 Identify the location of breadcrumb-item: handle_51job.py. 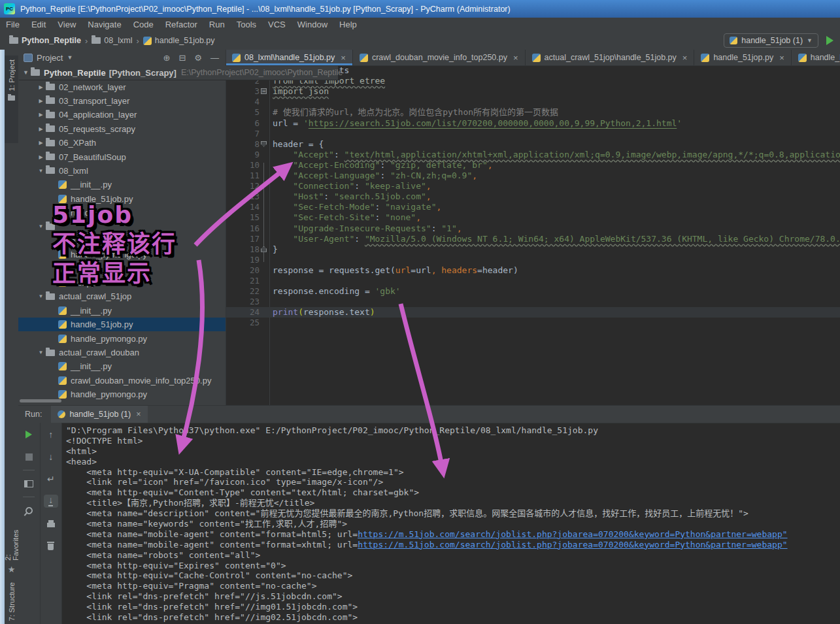
(179, 41).